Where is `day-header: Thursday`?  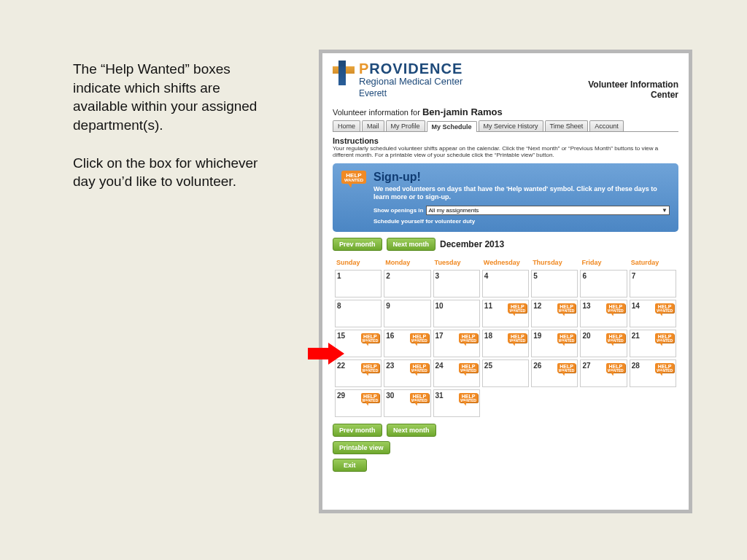 day-header: Thursday is located at coordinates (554, 262).